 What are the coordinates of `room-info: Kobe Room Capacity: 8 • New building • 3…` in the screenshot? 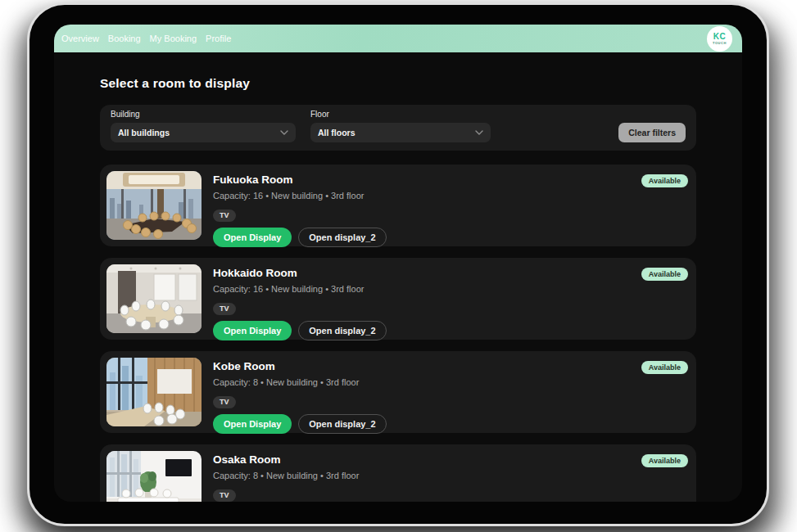 It's located at (451, 392).